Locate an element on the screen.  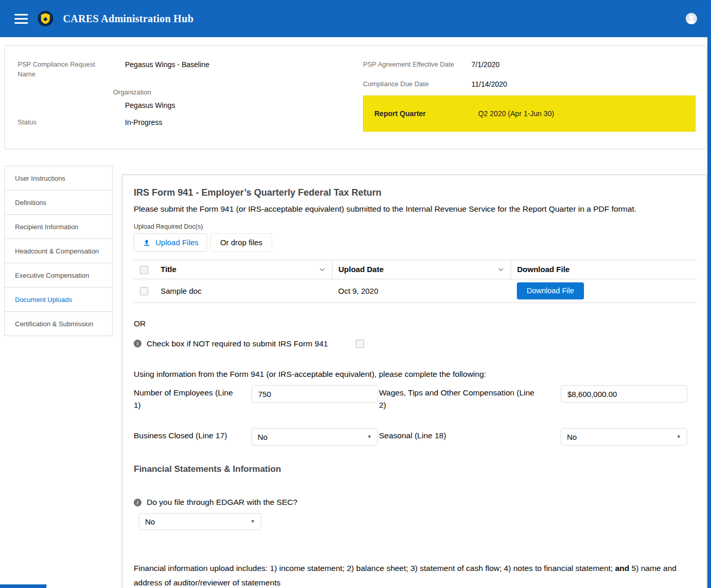
sidebar-item-label: Definitions is located at coordinates (31, 202).